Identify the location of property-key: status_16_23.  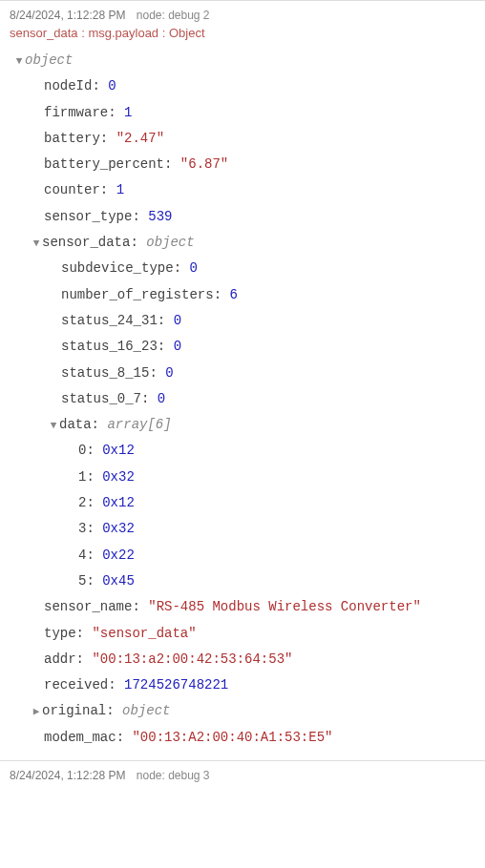
(109, 346).